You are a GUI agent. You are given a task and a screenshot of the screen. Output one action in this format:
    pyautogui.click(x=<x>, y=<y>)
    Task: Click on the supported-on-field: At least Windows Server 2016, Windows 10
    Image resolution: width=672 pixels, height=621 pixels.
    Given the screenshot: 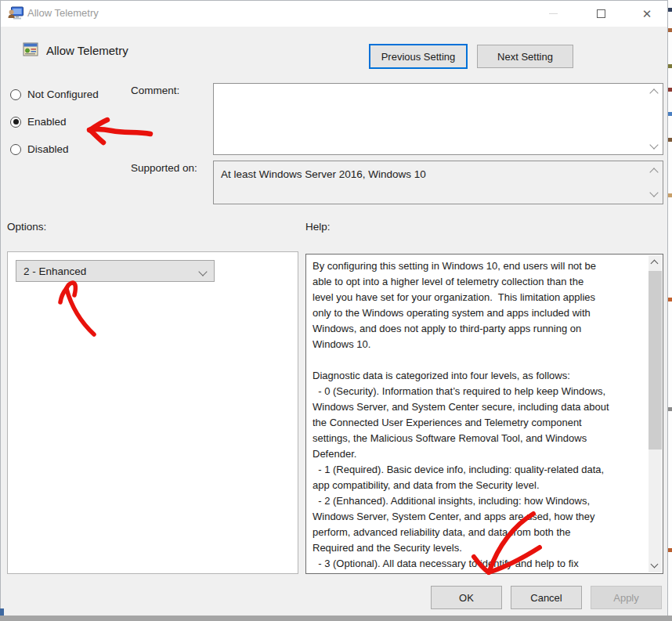 What is the action you would take?
    pyautogui.click(x=439, y=182)
    